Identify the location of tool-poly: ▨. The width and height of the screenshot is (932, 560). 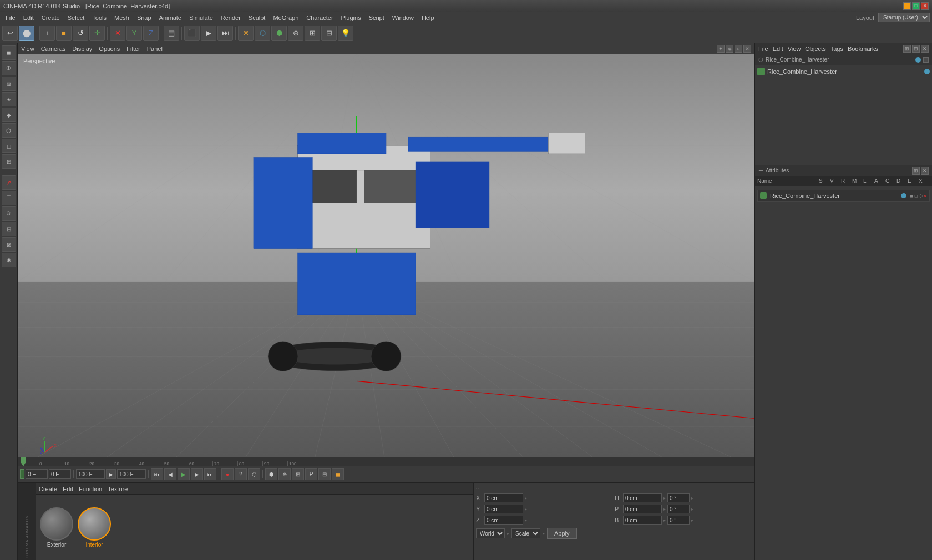
(9, 84).